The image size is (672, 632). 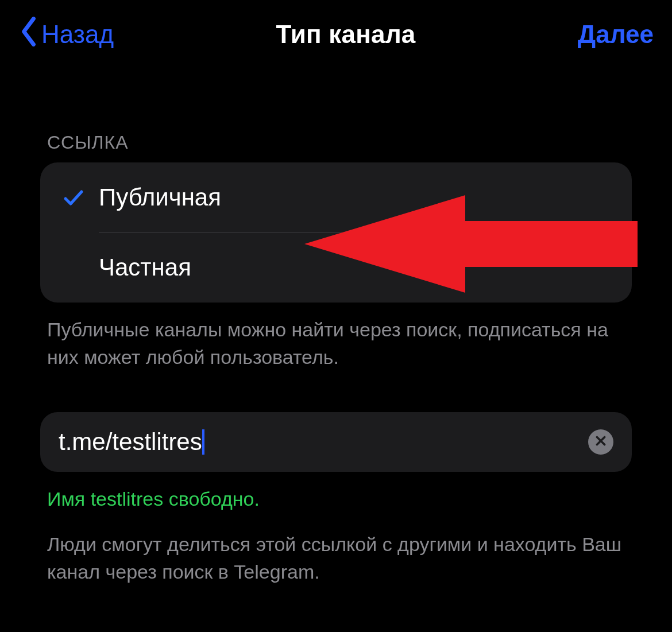 I want to click on channel-type-description: Публичные каналы можно найти через поиск…, so click(x=336, y=343).